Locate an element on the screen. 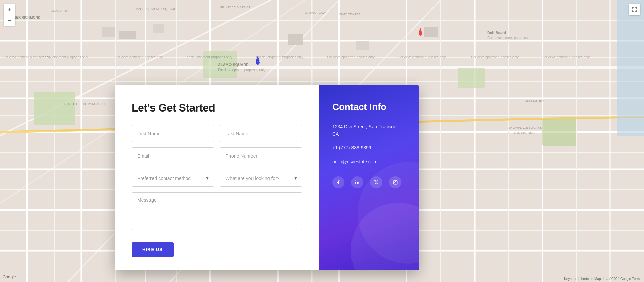 The height and width of the screenshot is (282, 644). preferred-contact-select: Preferred contact method Email Phone Tex… is located at coordinates (173, 178).